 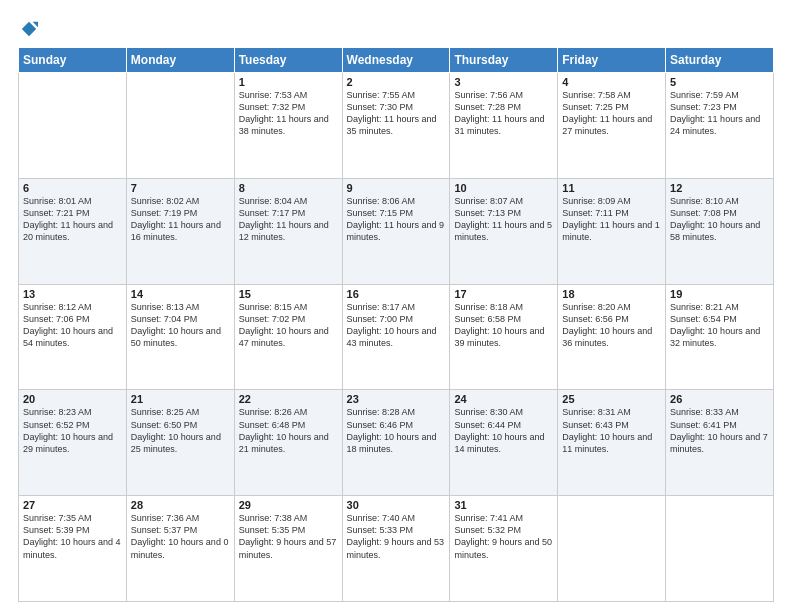 What do you see at coordinates (720, 337) in the screenshot?
I see `calendar-cell: 19Sunrise: 8:21 AM Sunset: 6:54 PM Dayli…` at bounding box center [720, 337].